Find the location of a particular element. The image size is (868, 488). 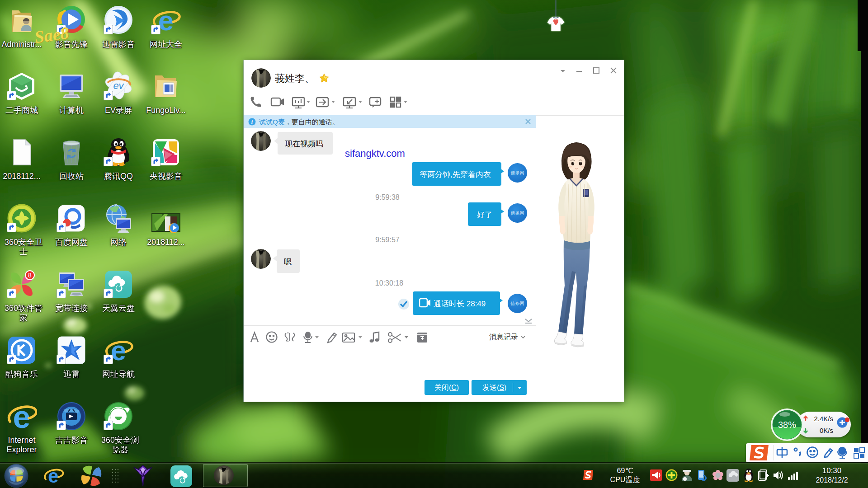

svg-text: ev is located at coordinates (118, 86).